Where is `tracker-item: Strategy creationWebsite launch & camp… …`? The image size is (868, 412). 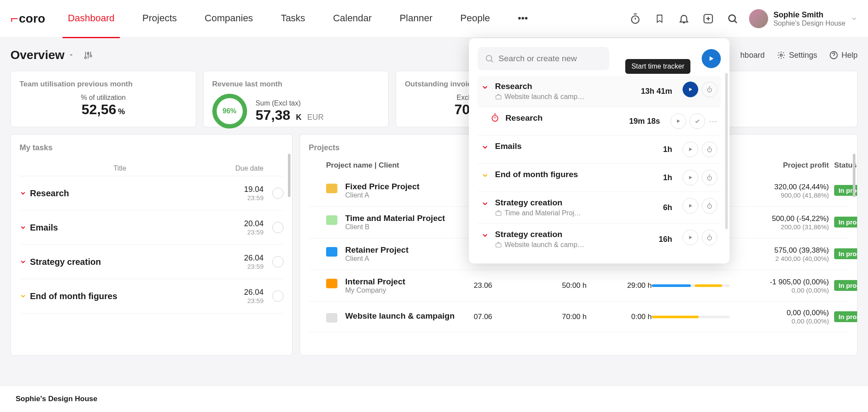 tracker-item: Strategy creationWebsite launch & camp… … is located at coordinates (599, 239).